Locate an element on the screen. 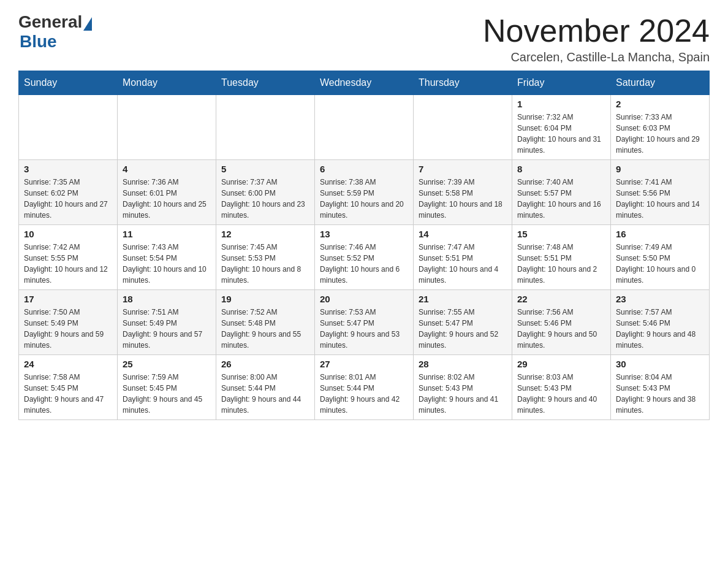  day-number: 21 is located at coordinates (463, 299).